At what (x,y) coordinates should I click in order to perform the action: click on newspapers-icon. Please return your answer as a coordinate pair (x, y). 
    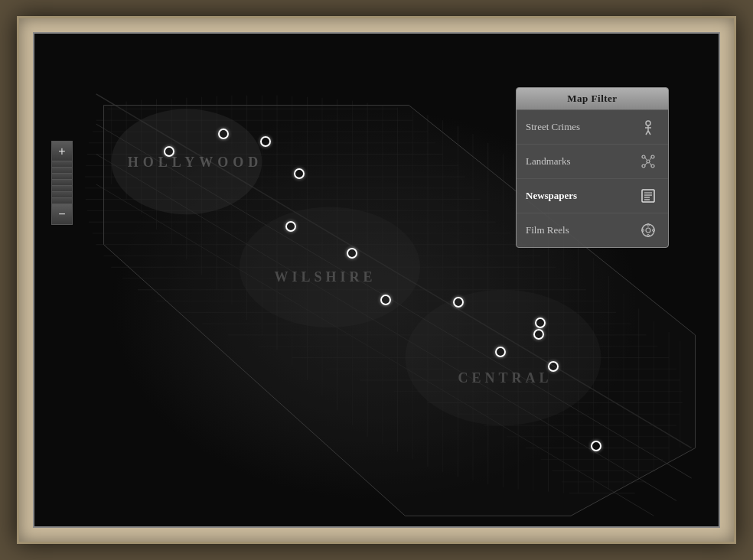
    Looking at the image, I should click on (648, 196).